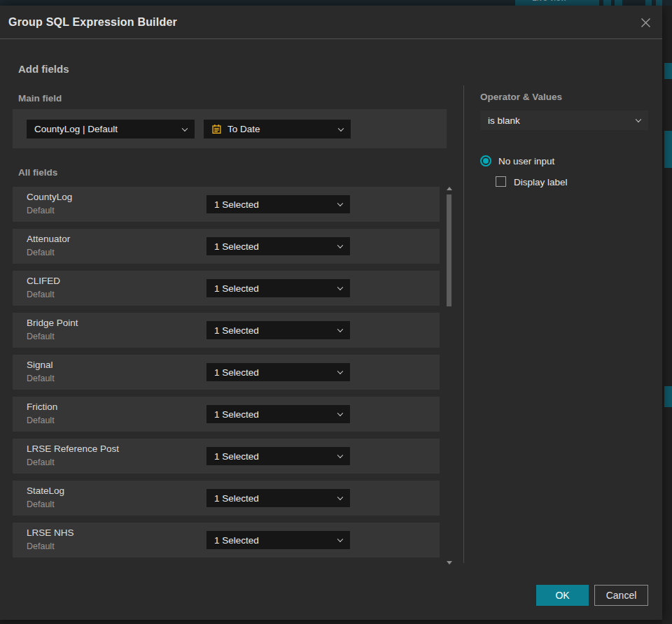 The height and width of the screenshot is (624, 672). I want to click on scrollbar-thumb, so click(449, 250).